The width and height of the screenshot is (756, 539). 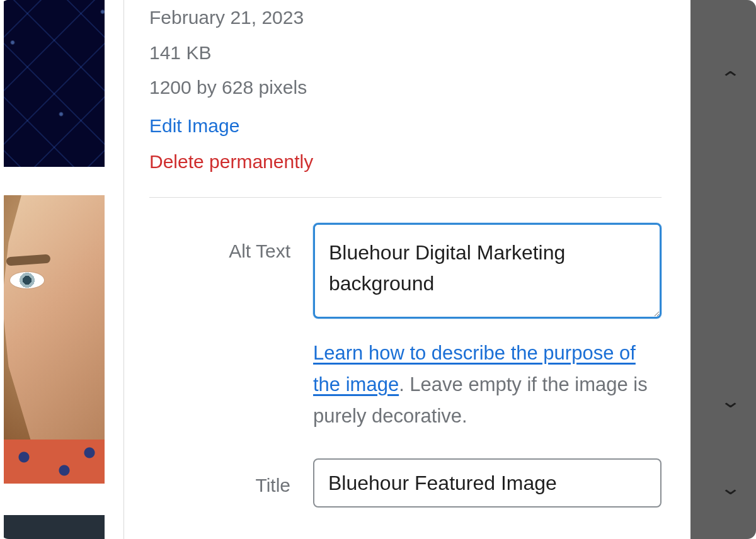 What do you see at coordinates (406, 53) in the screenshot?
I see `attachment-file-size: 141 KB` at bounding box center [406, 53].